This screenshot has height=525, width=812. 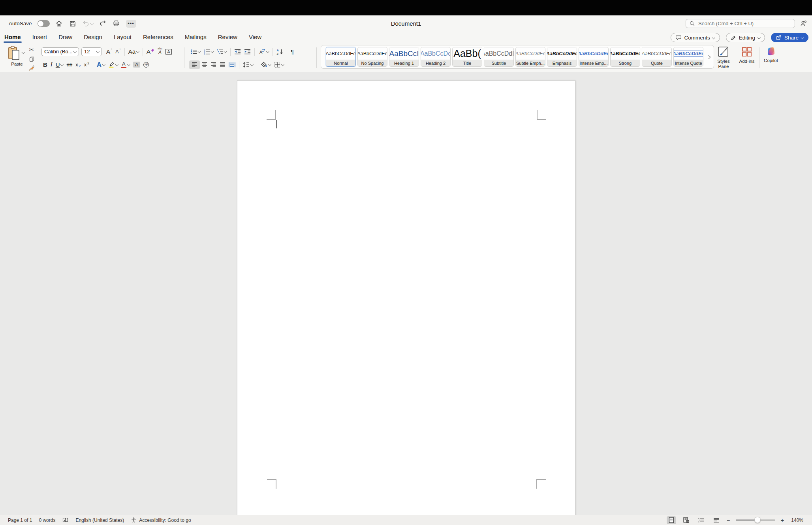 I want to click on zoom-out-button: −, so click(x=728, y=520).